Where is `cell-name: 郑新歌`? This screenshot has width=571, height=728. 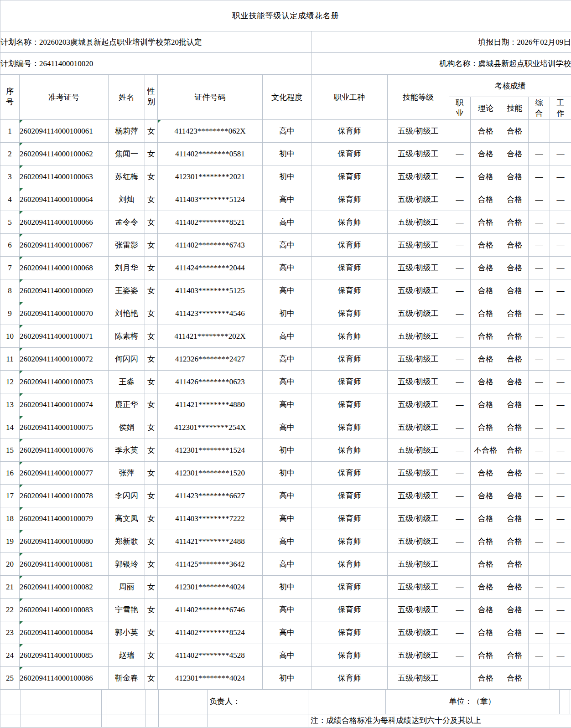
cell-name: 郑新歌 is located at coordinates (127, 542).